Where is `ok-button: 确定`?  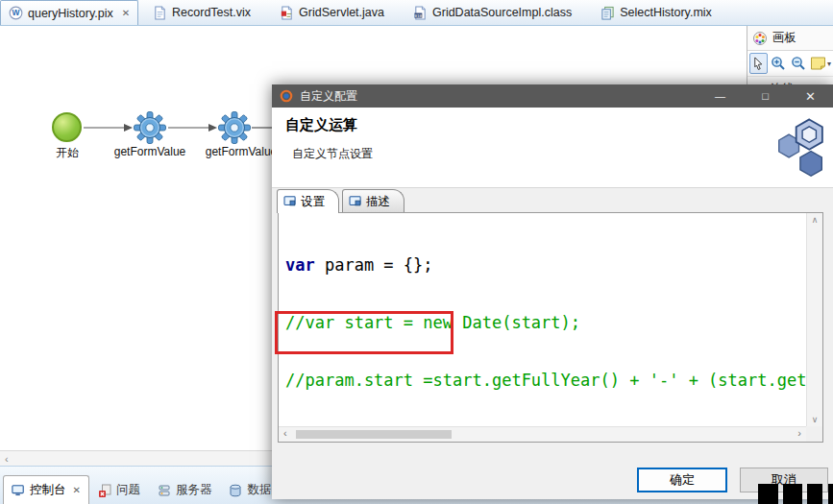
ok-button: 确定 is located at coordinates (682, 480).